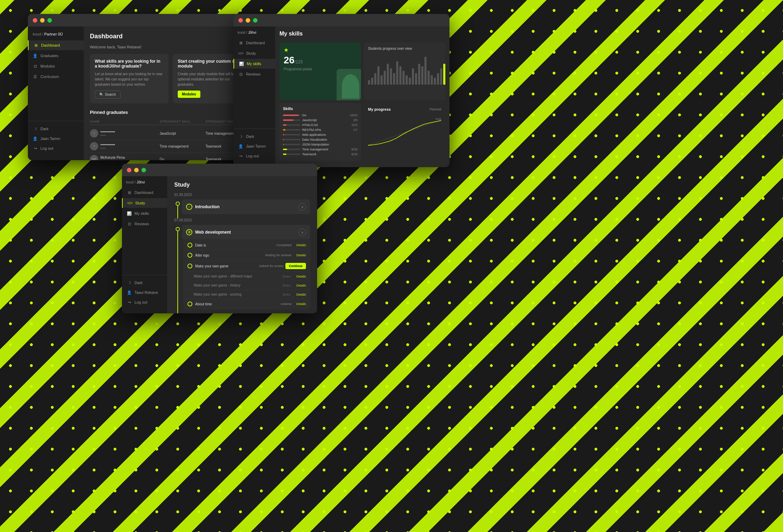 The image size is (783, 532). Describe the element at coordinates (301, 255) in the screenshot. I see `detail-link-alterego: Details` at that location.